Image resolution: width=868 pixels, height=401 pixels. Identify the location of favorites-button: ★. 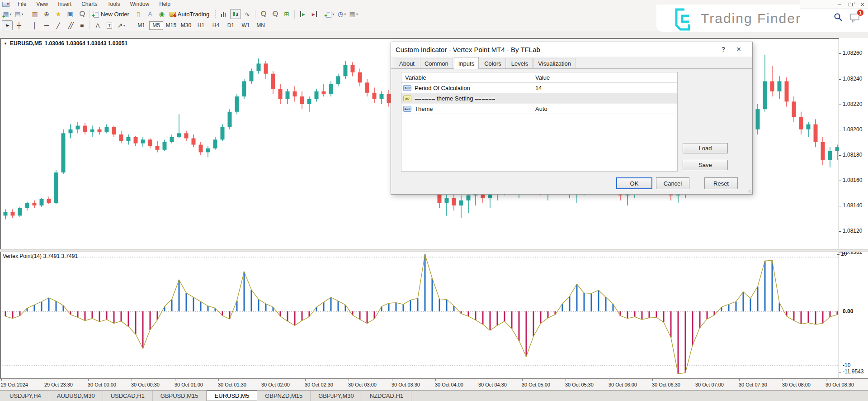
(58, 14).